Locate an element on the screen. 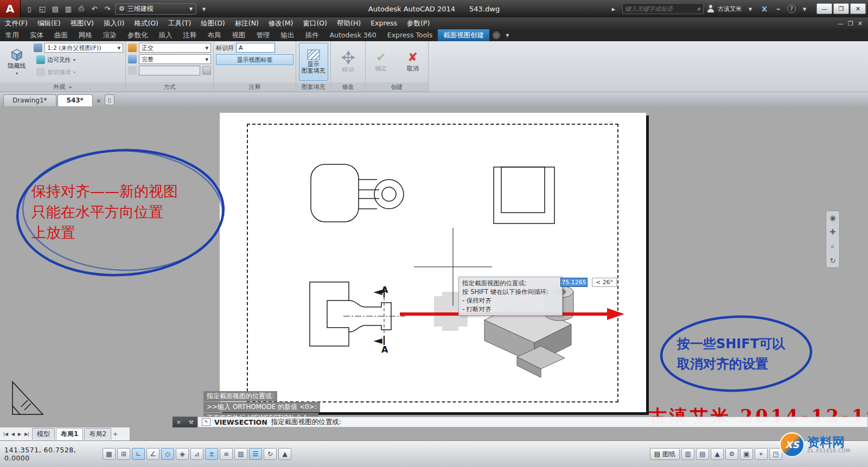  transparency-toggle: ▨ is located at coordinates (241, 454).